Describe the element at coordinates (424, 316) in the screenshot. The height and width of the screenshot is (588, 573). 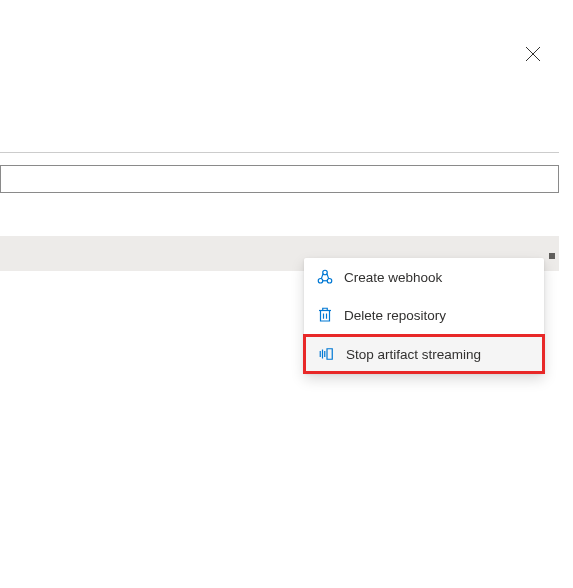
I see `context-menu: Create webhook Delete repository Stop ar…` at that location.